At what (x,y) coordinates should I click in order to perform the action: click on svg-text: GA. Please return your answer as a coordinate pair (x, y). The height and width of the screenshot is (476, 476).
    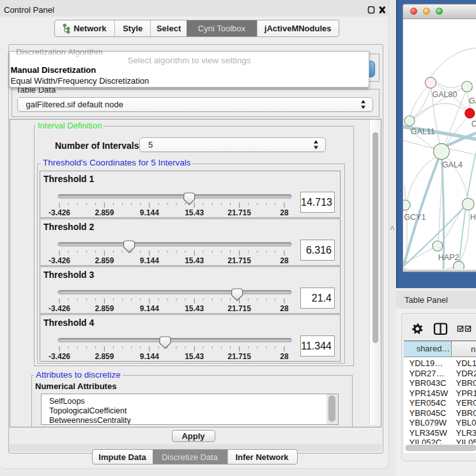
    Looking at the image, I should click on (473, 101).